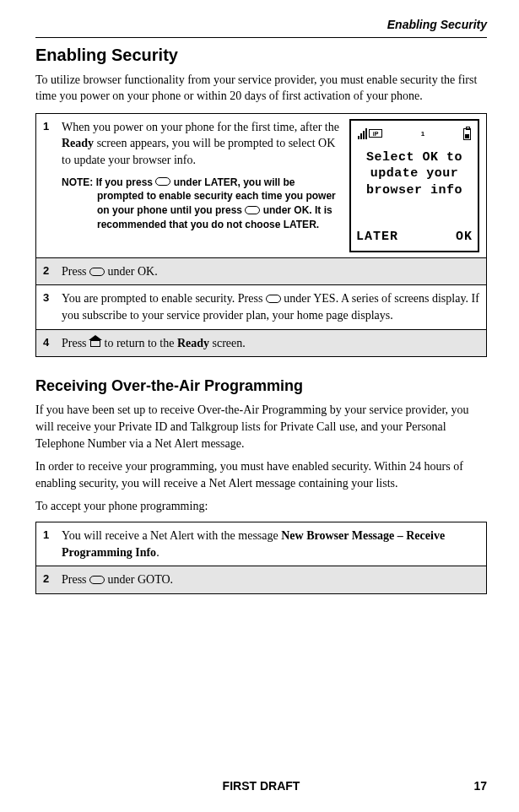 The image size is (519, 812). I want to click on step-4: 4 Press to return to the Ready screen., so click(262, 344).